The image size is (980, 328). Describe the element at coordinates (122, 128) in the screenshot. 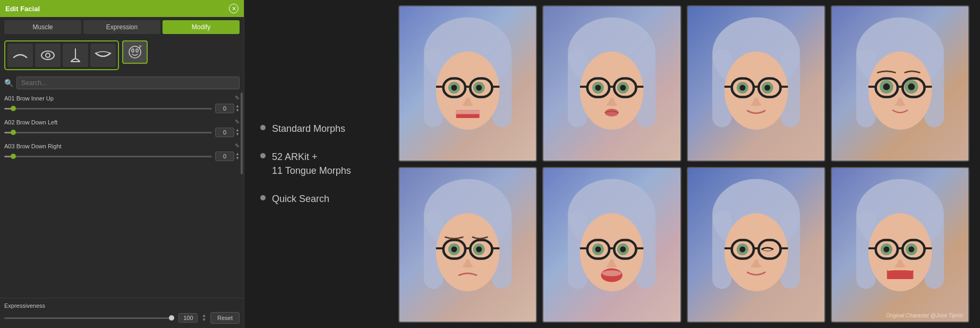

I see `morph-item: A02 Brow Down Left ✎ ▲ ▼` at that location.